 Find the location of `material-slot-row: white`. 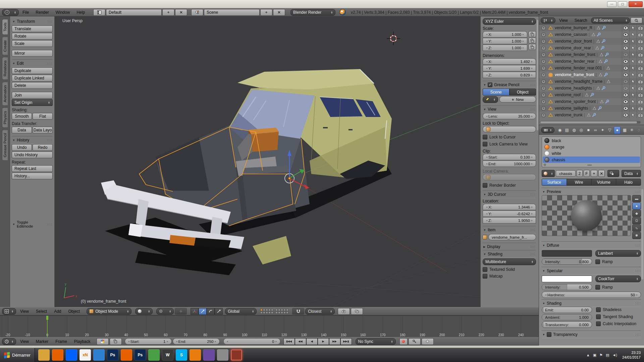

material-slot-row: white is located at coordinates (591, 154).